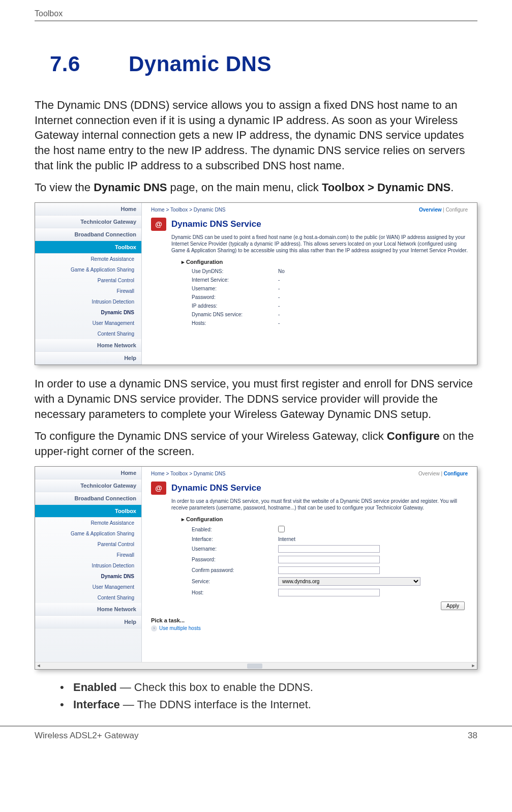  What do you see at coordinates (256, 135) in the screenshot?
I see `intro-paragraph: The Dynamic DNS (DDNS) service allows yo…` at bounding box center [256, 135].